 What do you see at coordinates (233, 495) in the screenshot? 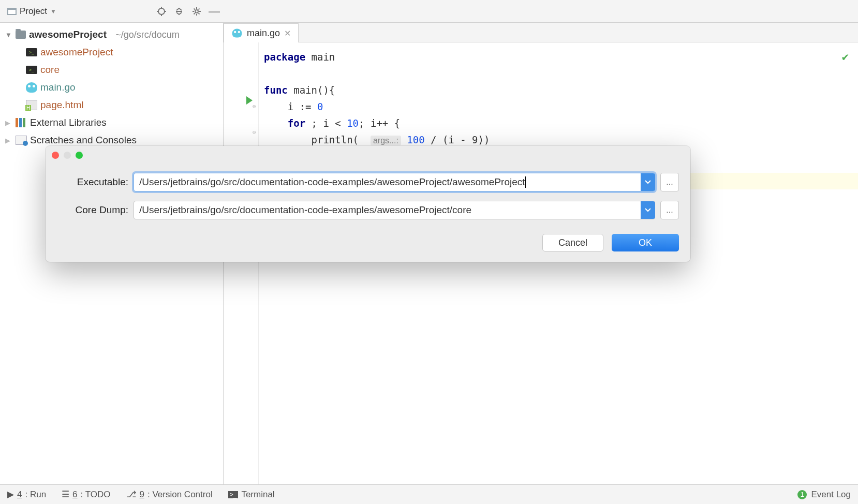
I see `terminal-icon: >_` at bounding box center [233, 495].